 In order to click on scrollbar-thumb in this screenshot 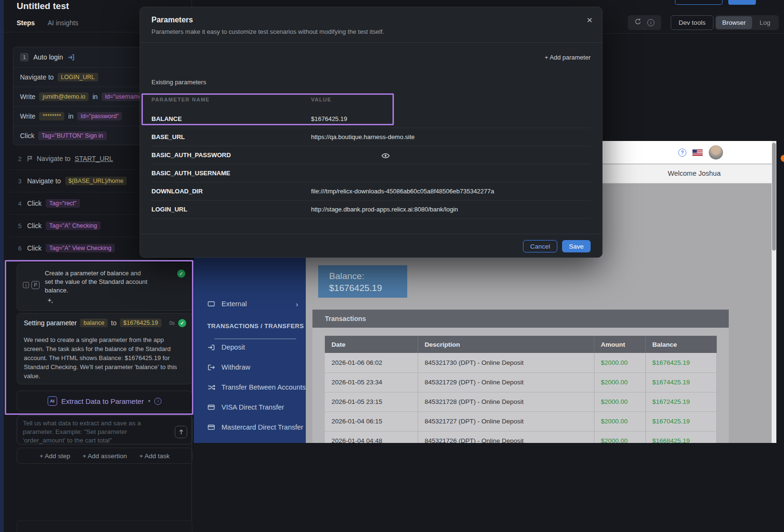, I will do `click(774, 197)`.